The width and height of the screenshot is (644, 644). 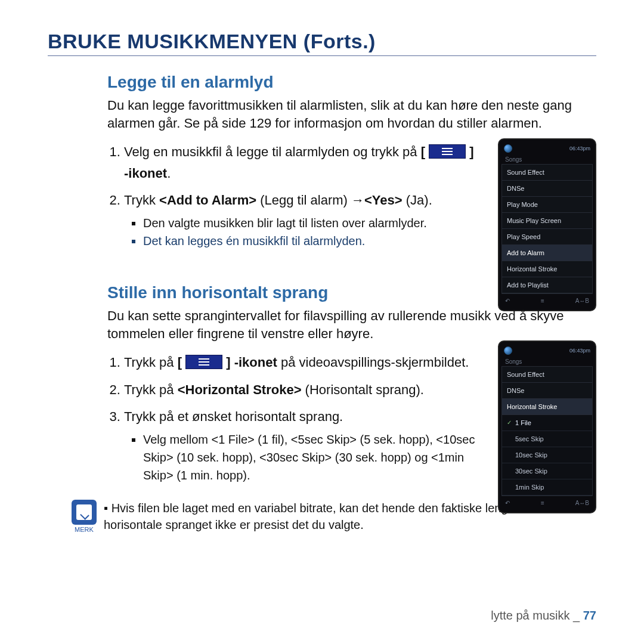 What do you see at coordinates (352, 82) in the screenshot?
I see `section1-title: Legge til en alarmlyd` at bounding box center [352, 82].